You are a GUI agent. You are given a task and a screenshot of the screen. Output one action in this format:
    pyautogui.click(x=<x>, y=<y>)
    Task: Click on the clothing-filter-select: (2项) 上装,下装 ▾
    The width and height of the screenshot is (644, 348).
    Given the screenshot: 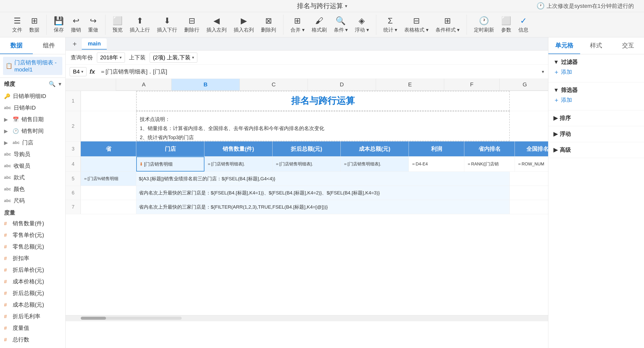 What is the action you would take?
    pyautogui.click(x=174, y=58)
    